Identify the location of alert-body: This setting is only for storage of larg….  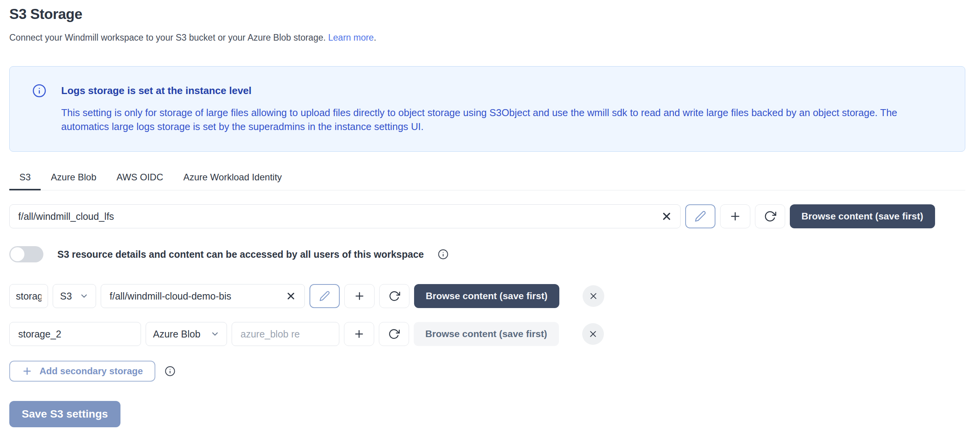
(478, 120).